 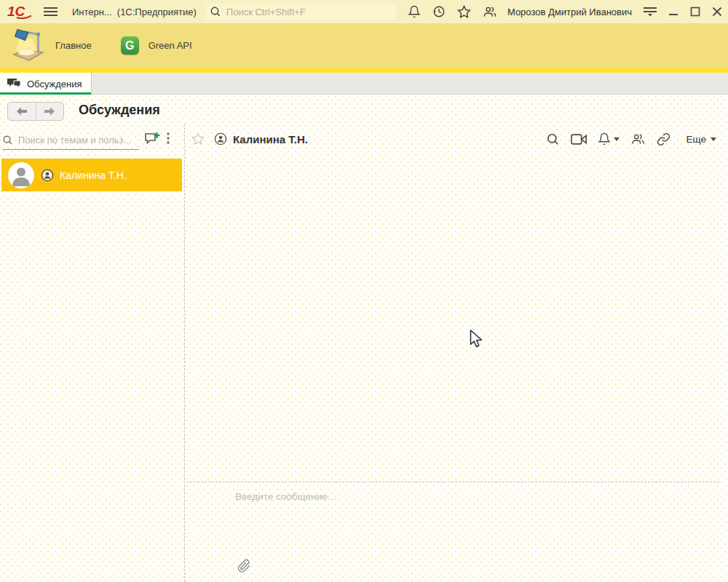 What do you see at coordinates (119, 111) in the screenshot?
I see `page-title: Обсуждения` at bounding box center [119, 111].